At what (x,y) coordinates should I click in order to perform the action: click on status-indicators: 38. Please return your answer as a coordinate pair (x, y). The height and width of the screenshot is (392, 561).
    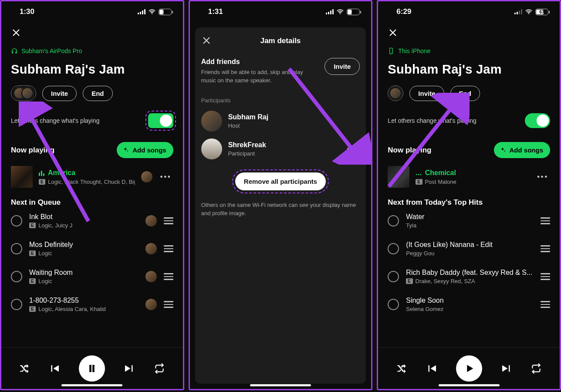
    Looking at the image, I should click on (155, 12).